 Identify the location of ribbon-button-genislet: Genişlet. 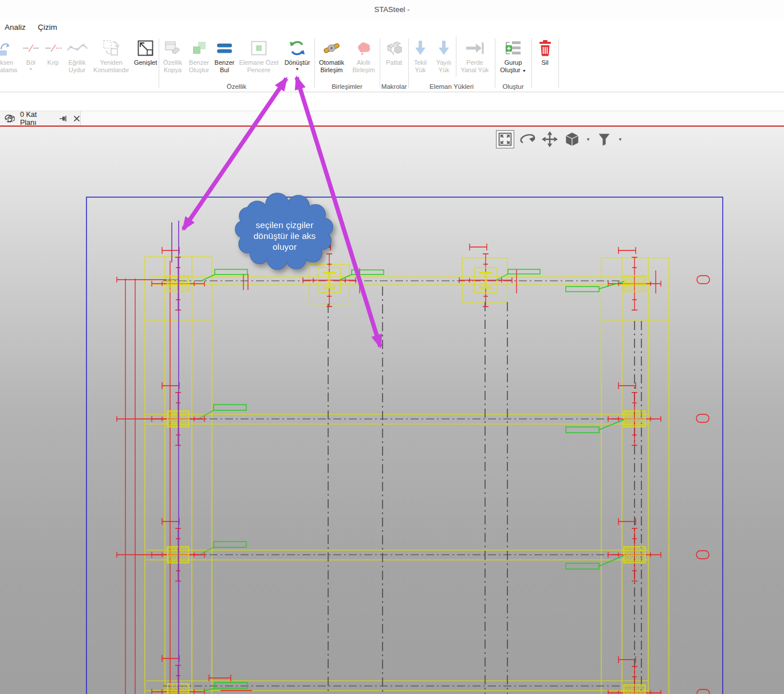
(145, 58).